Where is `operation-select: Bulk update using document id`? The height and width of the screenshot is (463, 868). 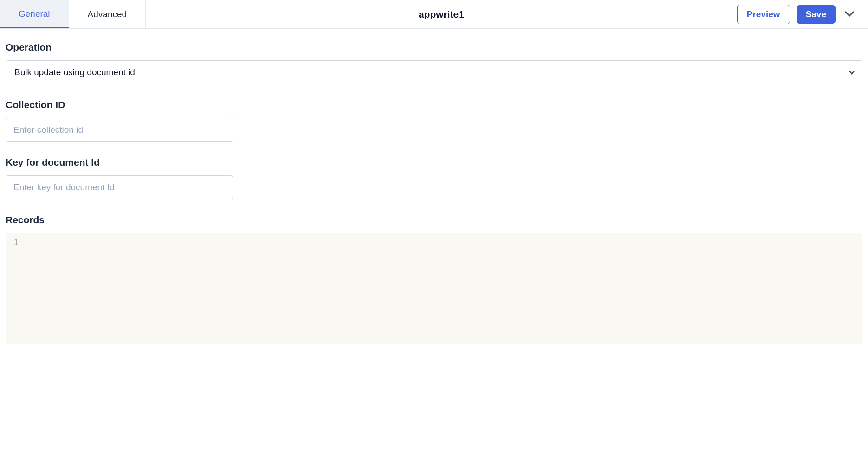 operation-select: Bulk update using document id is located at coordinates (434, 72).